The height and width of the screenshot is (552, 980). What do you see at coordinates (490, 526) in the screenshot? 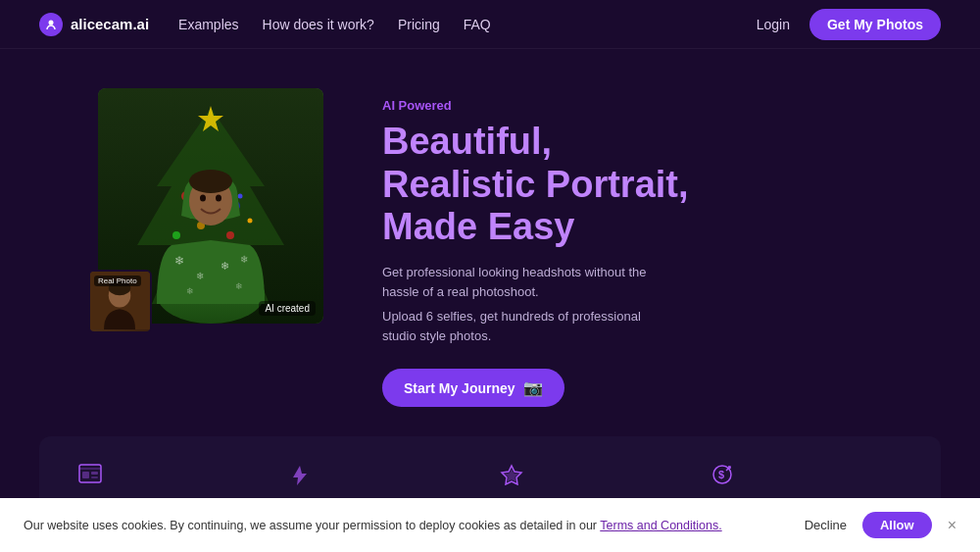
I see `cookie-banner: Our website uses cookies. By continuing,…` at bounding box center [490, 526].